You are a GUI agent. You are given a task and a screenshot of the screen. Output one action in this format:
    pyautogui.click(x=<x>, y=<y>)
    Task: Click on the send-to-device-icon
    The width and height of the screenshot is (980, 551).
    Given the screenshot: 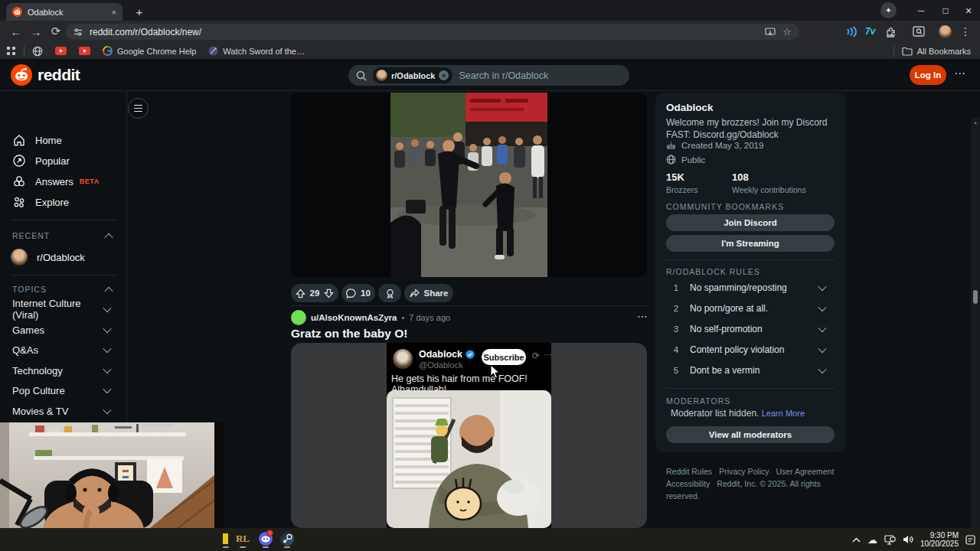 What is the action you would take?
    pyautogui.click(x=770, y=32)
    